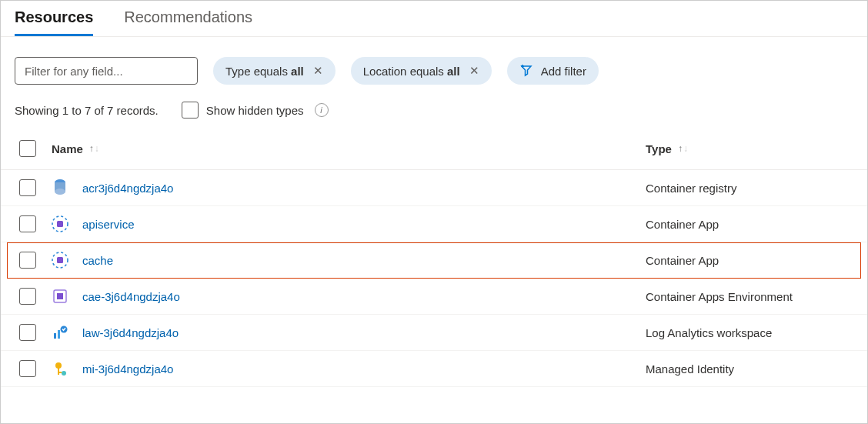  What do you see at coordinates (188, 22) in the screenshot?
I see `tab-recommendations: Recommendations` at bounding box center [188, 22].